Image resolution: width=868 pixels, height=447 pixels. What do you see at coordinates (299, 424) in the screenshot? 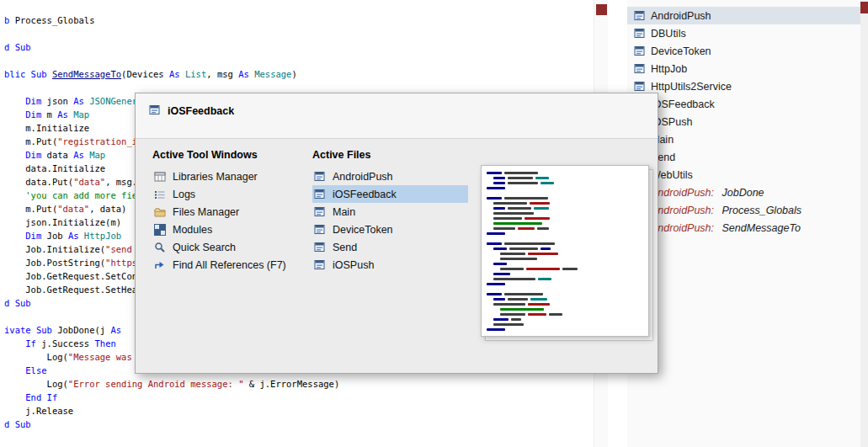
I see `code-line: d Sub` at bounding box center [299, 424].